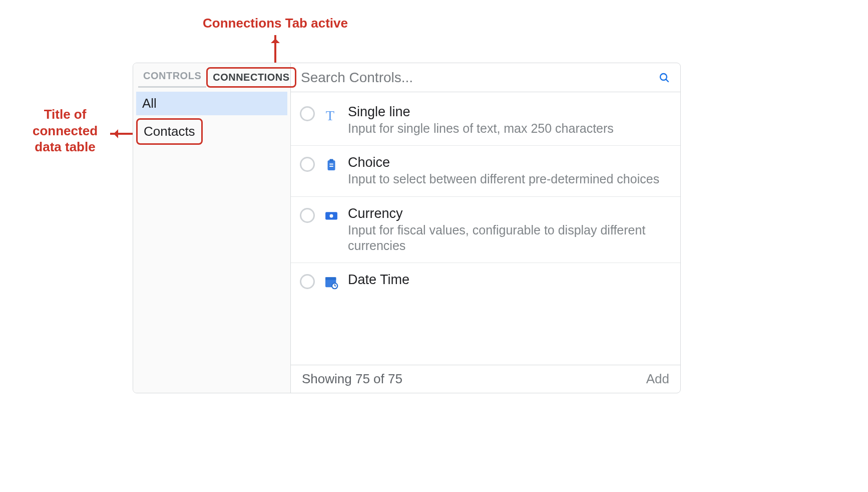  What do you see at coordinates (275, 23) in the screenshot?
I see `annotation-connections-tab-active: Connections Tab active` at bounding box center [275, 23].